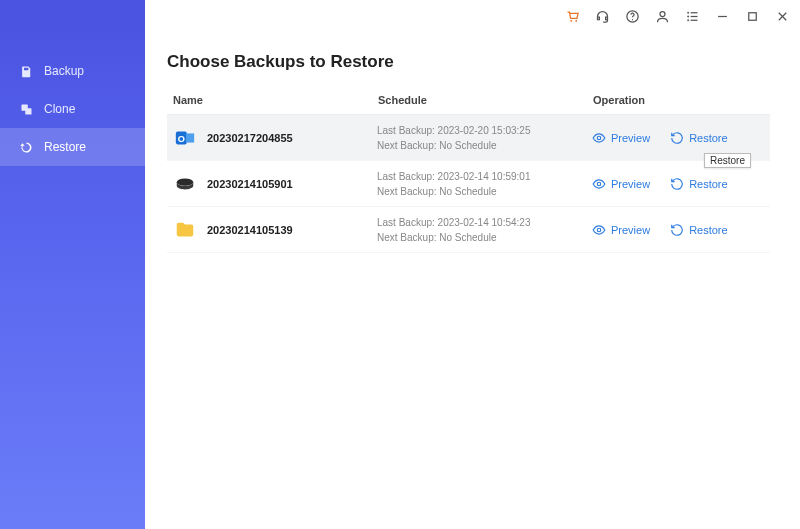 This screenshot has height=529, width=800. Describe the element at coordinates (484, 230) in the screenshot. I see `backup-schedule: Last Backup: 2023-02-14 10:54:23 Next Ba…` at that location.